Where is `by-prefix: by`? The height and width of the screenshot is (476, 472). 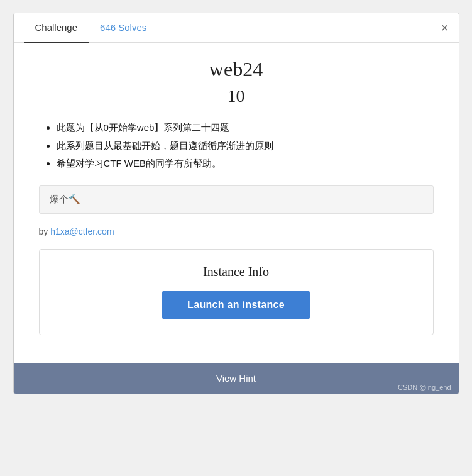 by-prefix: by is located at coordinates (45, 231).